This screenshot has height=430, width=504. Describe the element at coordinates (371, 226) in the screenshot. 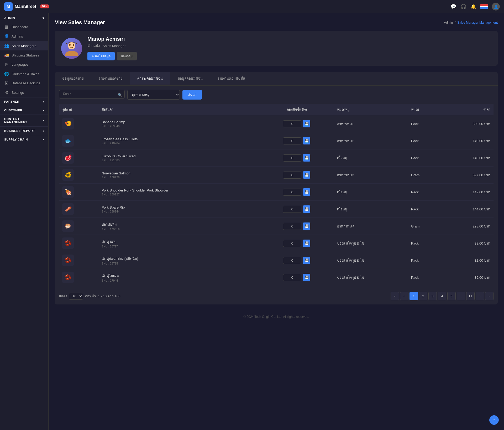

I see `cell-category: อาหารทะเล` at that location.